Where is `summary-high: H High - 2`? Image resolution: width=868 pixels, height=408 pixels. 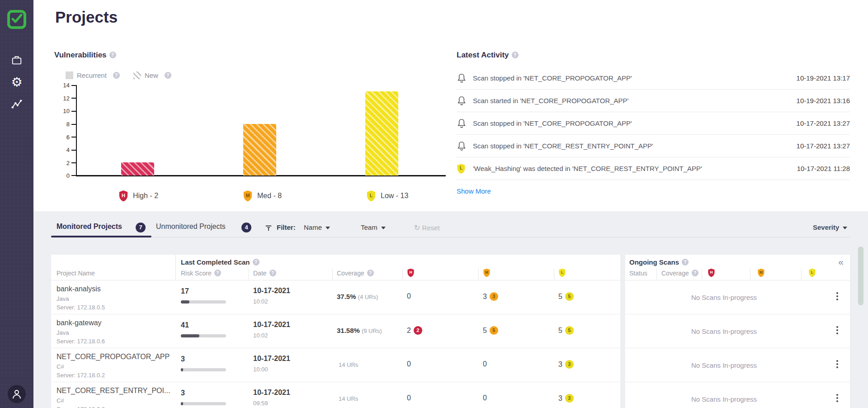
summary-high: H High - 2 is located at coordinates (138, 196).